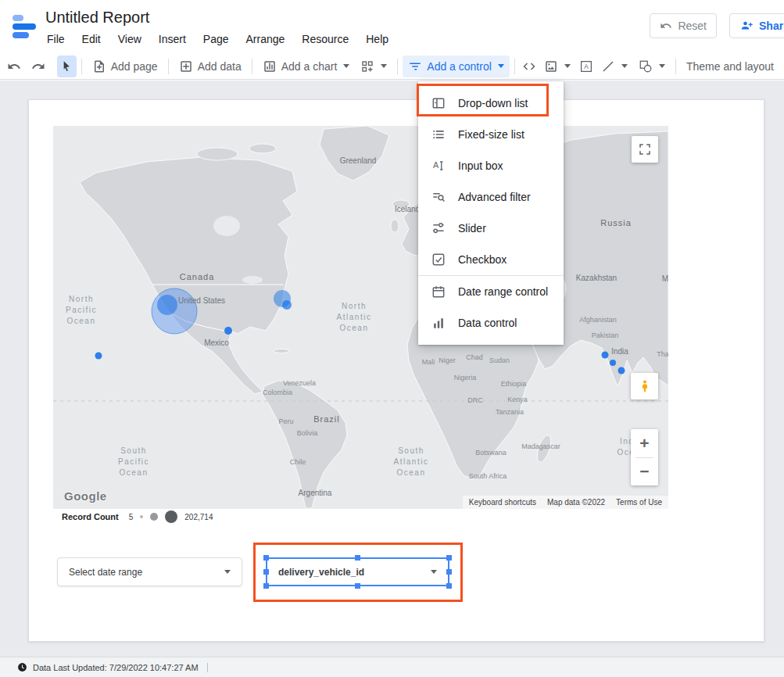 Image resolution: width=784 pixels, height=677 pixels. I want to click on add-page-button: Add page, so click(125, 66).